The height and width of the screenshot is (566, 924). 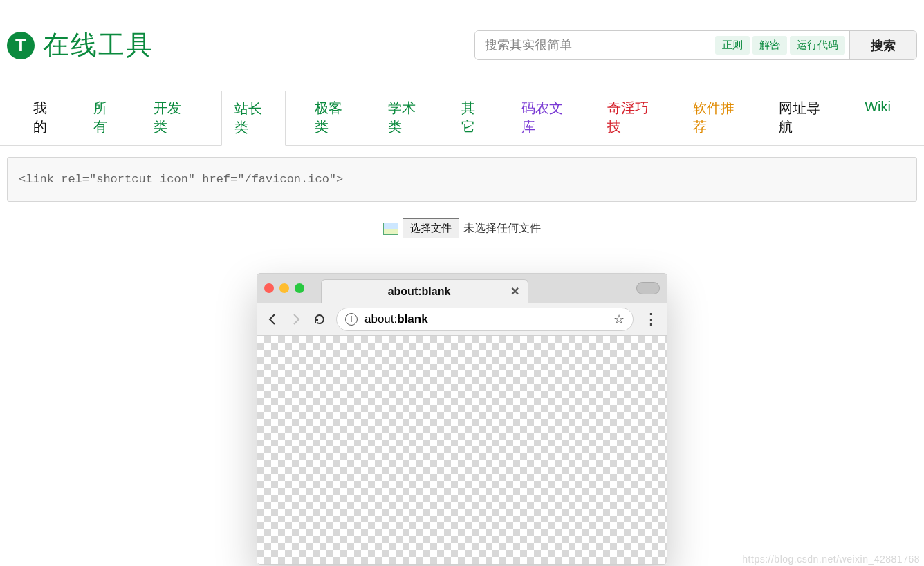 I want to click on browser-titlebar: about:blank ✕, so click(x=462, y=288).